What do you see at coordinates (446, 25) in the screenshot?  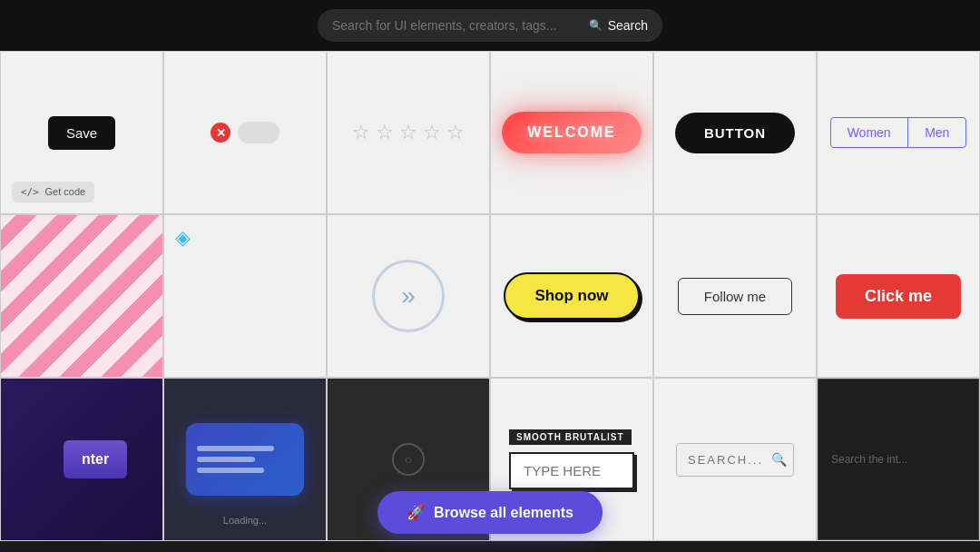 I see `search-input` at bounding box center [446, 25].